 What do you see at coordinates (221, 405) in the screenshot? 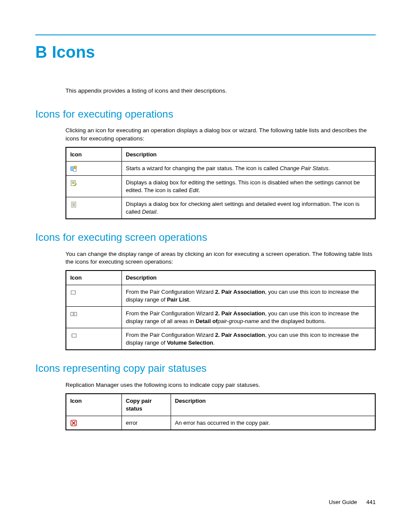
I see `table-header-row: Icon Copy pair status Description` at bounding box center [221, 405].